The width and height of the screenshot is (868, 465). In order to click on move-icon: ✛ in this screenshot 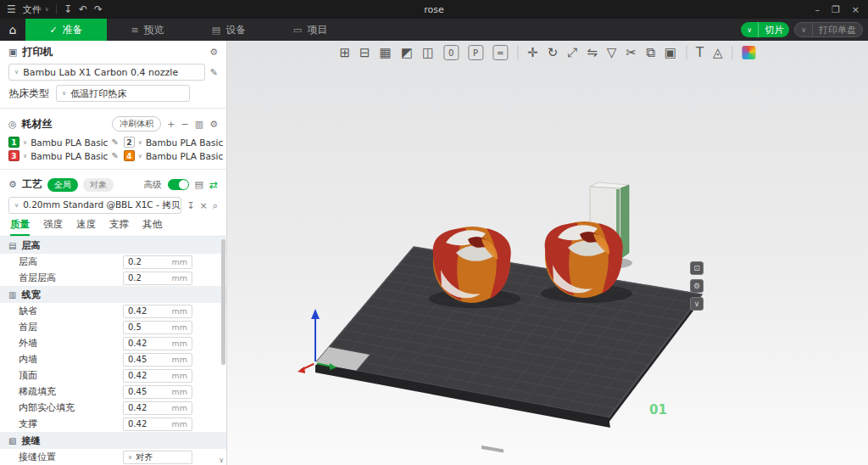, I will do `click(532, 53)`.